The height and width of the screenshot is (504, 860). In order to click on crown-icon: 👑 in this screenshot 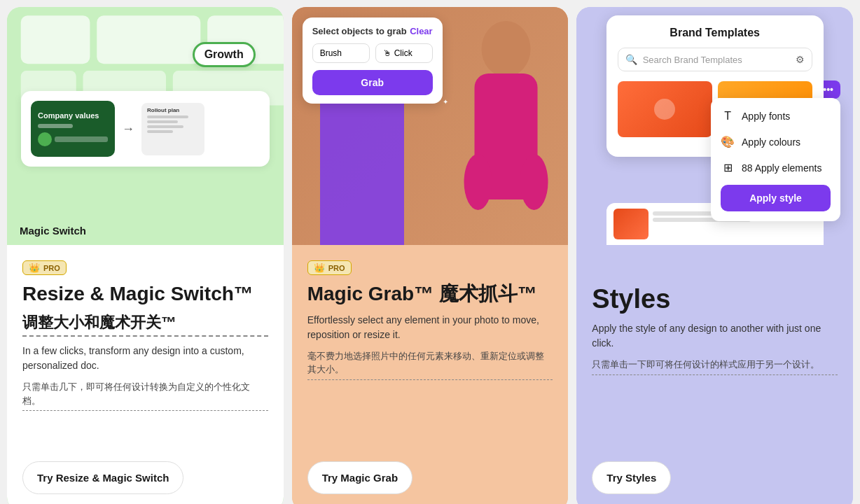, I will do `click(34, 267)`.